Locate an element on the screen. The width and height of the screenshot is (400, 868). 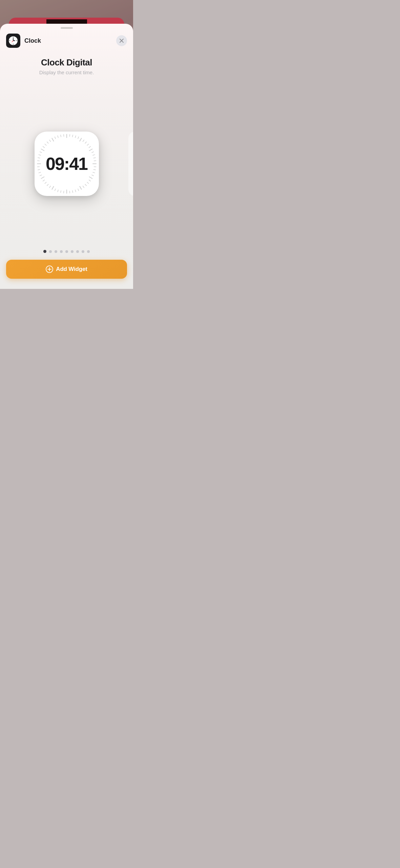
plus-circle-icon is located at coordinates (49, 269).